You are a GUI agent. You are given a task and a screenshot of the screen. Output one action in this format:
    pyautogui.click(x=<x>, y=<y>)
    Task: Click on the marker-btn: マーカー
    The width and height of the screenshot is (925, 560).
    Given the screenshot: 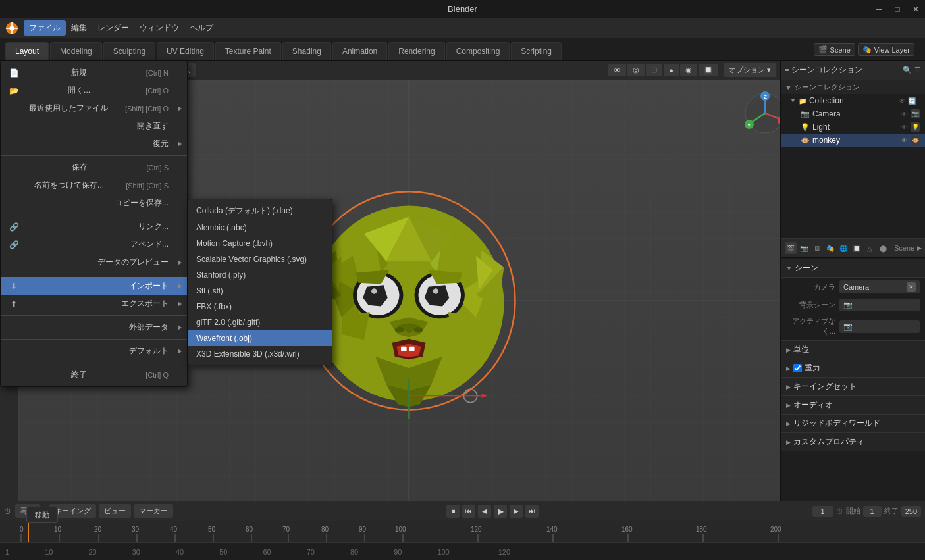 What is the action you would take?
    pyautogui.click(x=153, y=511)
    